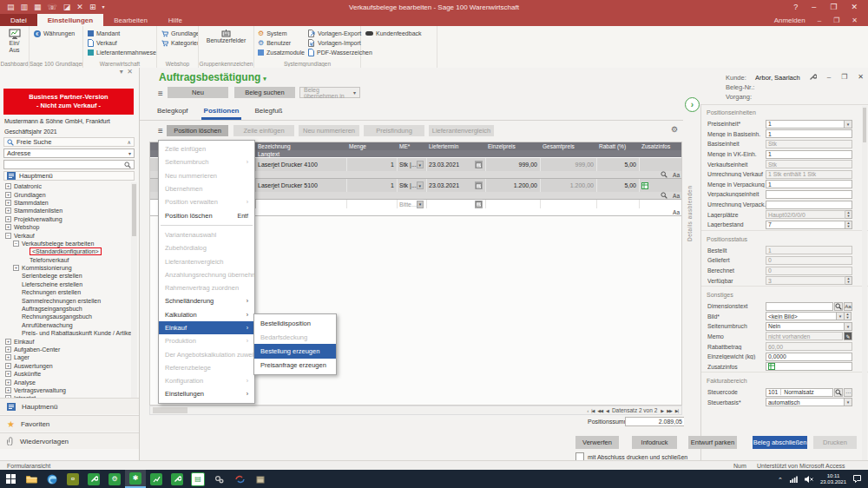 Image resolution: width=868 pixels, height=488 pixels. Describe the element at coordinates (66, 219) in the screenshot. I see `tree-item-projektverwaltung: +Projektverwaltung` at that location.